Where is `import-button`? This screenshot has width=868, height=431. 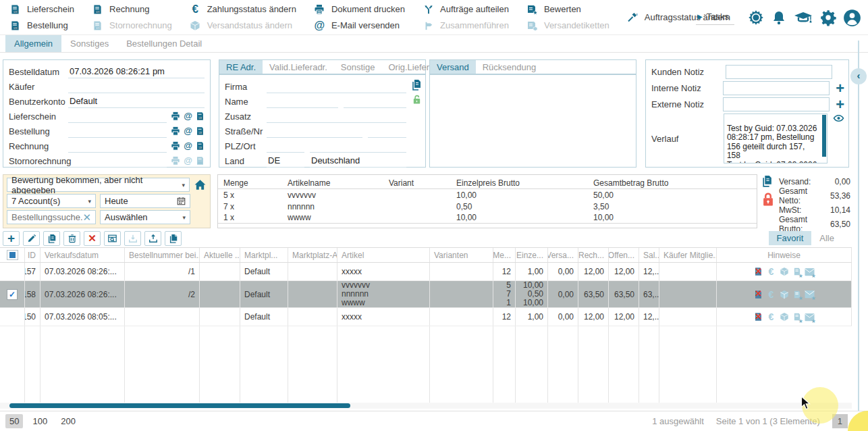 import-button is located at coordinates (132, 238).